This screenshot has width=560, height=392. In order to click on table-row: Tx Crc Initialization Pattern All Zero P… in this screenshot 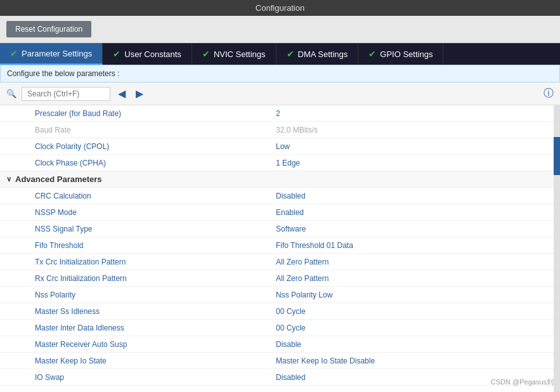, I will do `click(277, 262)`.